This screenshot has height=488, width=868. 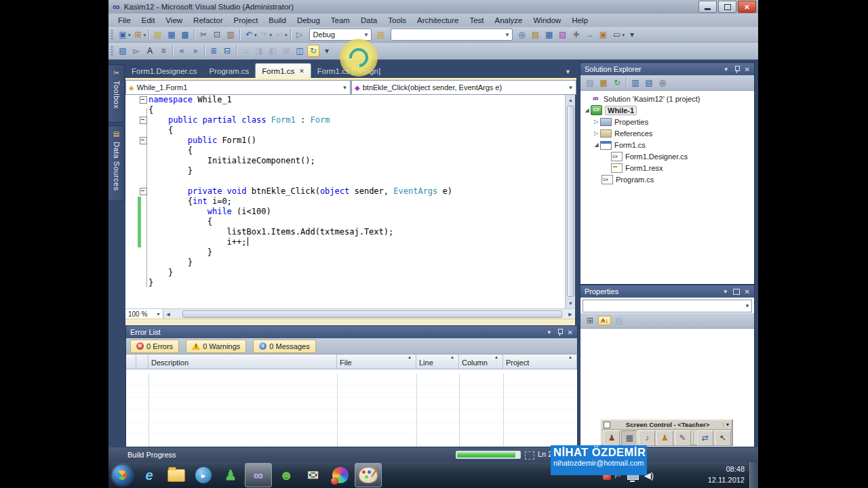 I want to click on menu-analyze: Analyze, so click(x=509, y=20).